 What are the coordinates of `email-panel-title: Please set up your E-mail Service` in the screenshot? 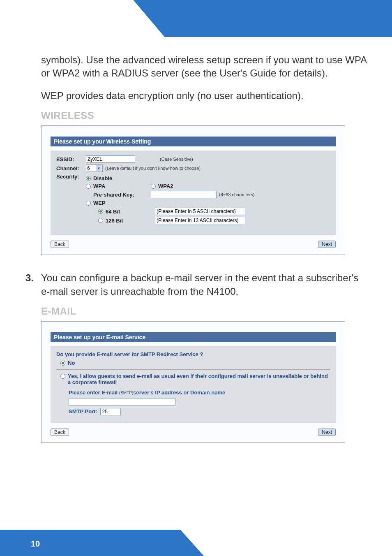 It's located at (193, 337).